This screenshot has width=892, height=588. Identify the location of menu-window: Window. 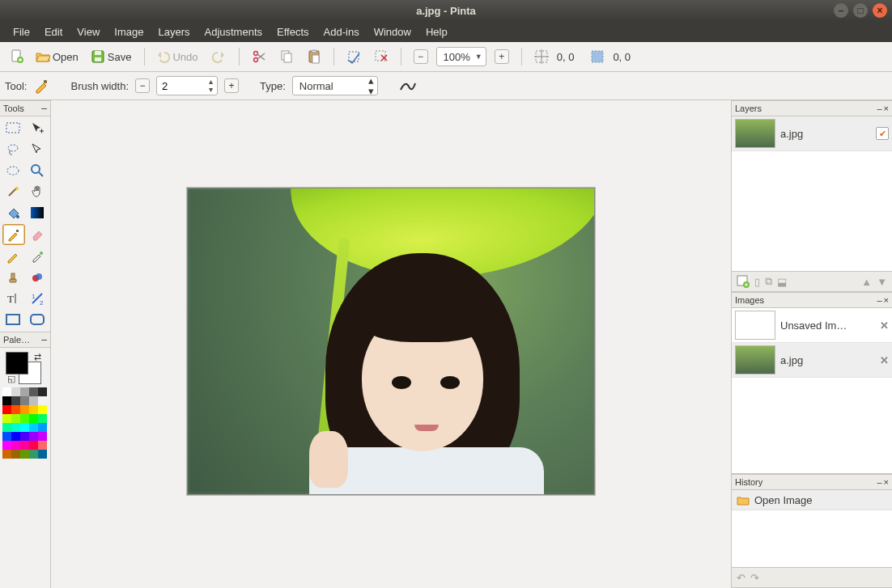
(393, 32).